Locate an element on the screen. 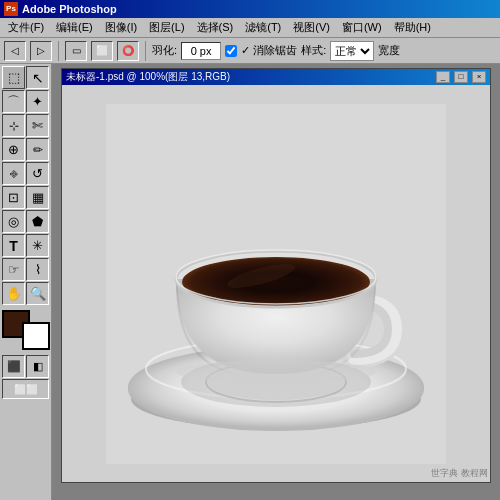 This screenshot has height=500, width=500. tool-row-1: ⬚ ↖ is located at coordinates (26, 78).